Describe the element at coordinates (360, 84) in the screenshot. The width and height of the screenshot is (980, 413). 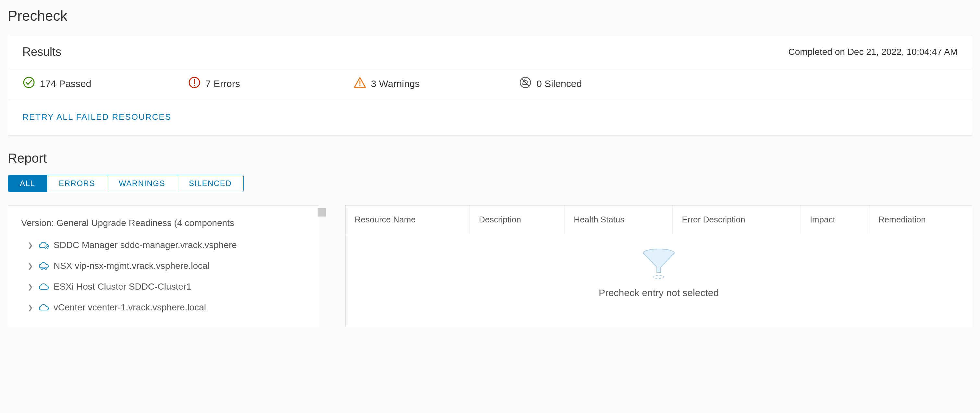
I see `warning-triangle-icon` at that location.